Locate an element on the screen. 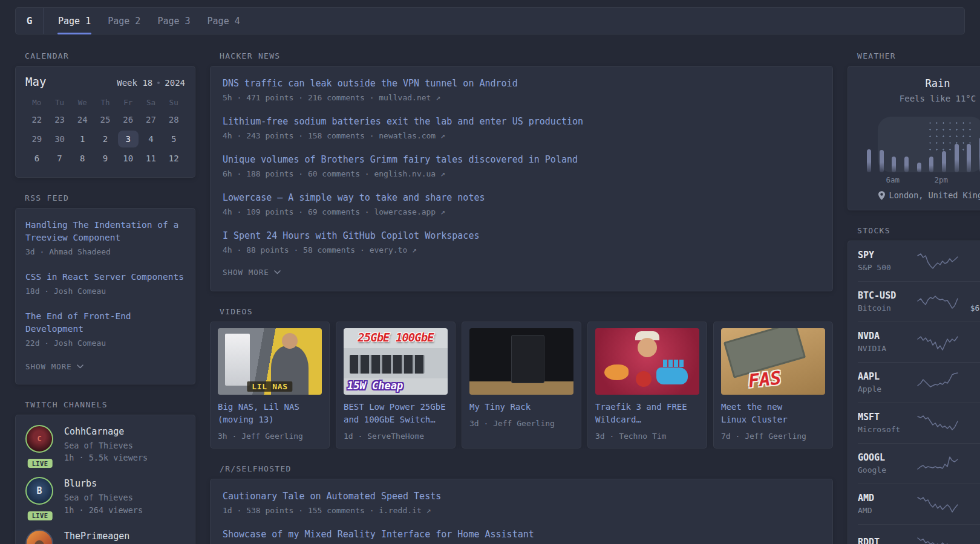 The image size is (980, 544). video-card: My Tiny Rack3d · Jeff Geerling is located at coordinates (521, 385).